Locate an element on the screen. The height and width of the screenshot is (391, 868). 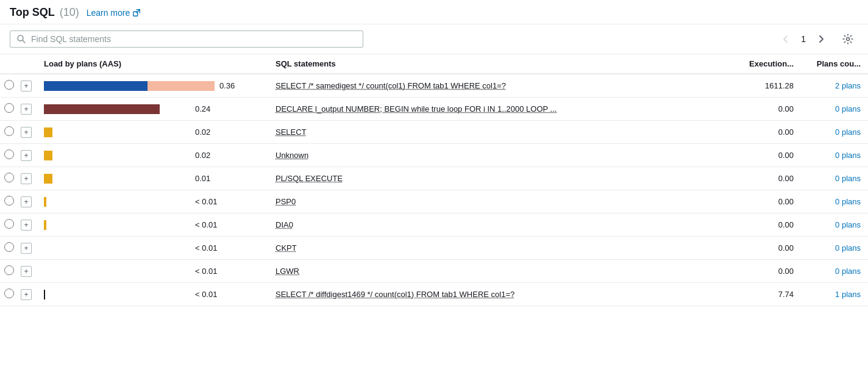
bar-segment-secondary is located at coordinates (181, 86).